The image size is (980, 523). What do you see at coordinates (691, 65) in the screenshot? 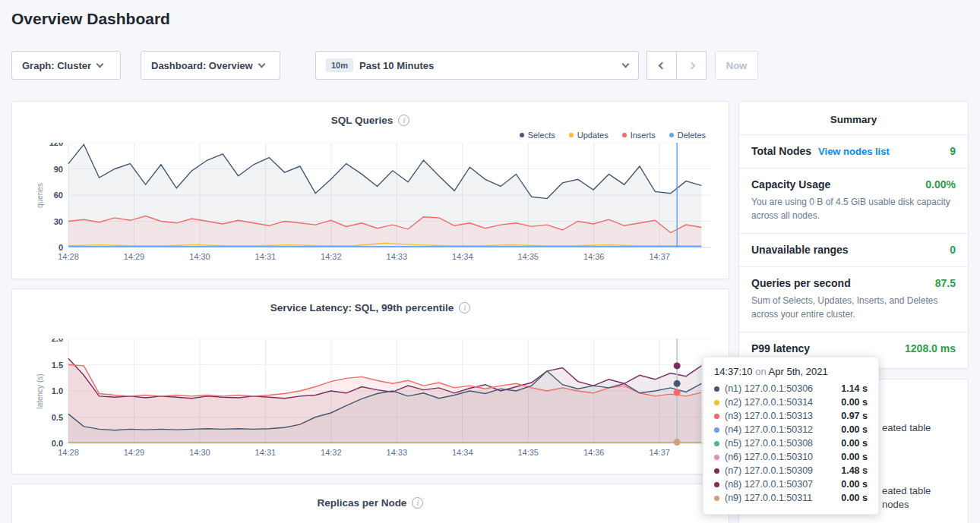
I see `chevron-right-icon` at bounding box center [691, 65].